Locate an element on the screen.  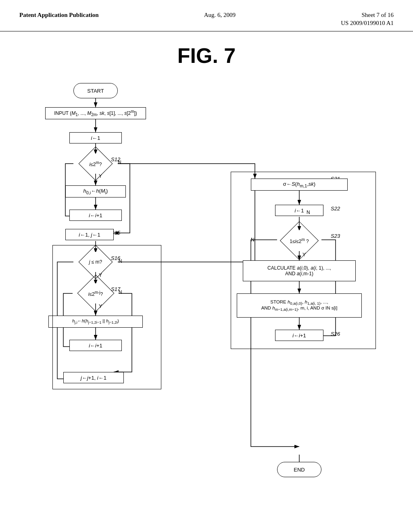
s26-step-label: S26 is located at coordinates (336, 334).